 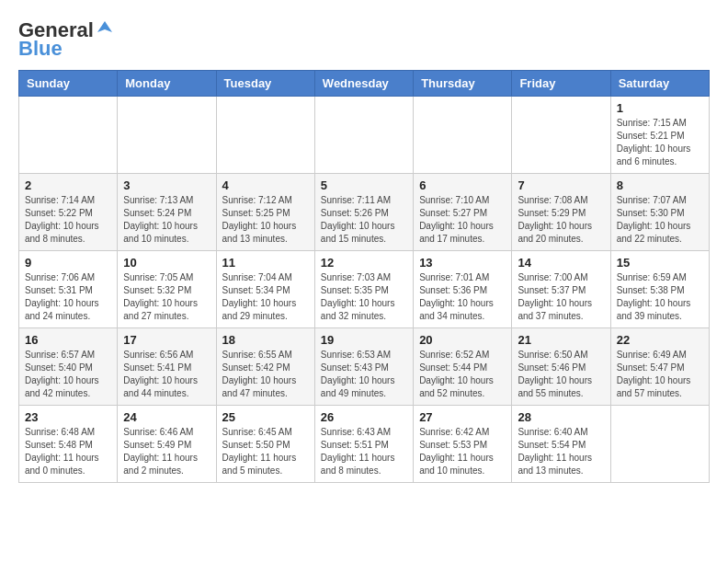 What do you see at coordinates (265, 213) in the screenshot?
I see `calendar-cell: 4Sunrise: 7:12 AM Sunset: 5:25 PM Daylig…` at bounding box center [265, 213].